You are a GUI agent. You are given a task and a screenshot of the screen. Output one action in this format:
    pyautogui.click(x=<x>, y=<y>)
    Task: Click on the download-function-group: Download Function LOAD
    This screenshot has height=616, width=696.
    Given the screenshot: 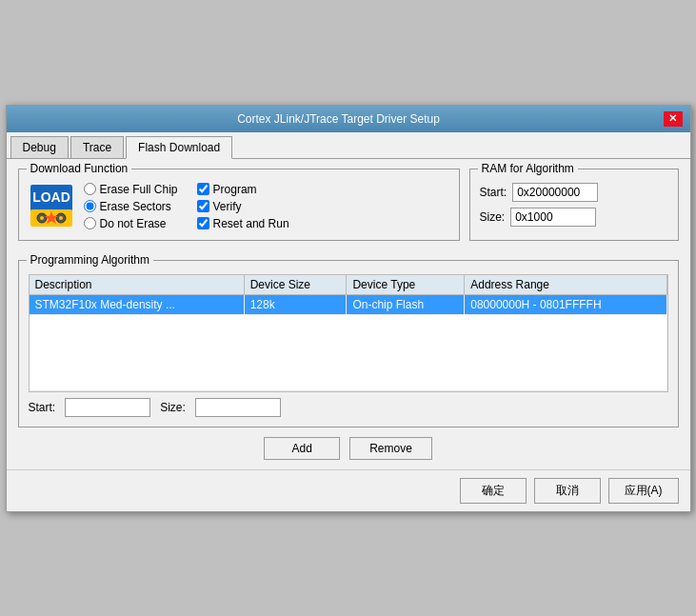 What is the action you would take?
    pyautogui.click(x=239, y=205)
    